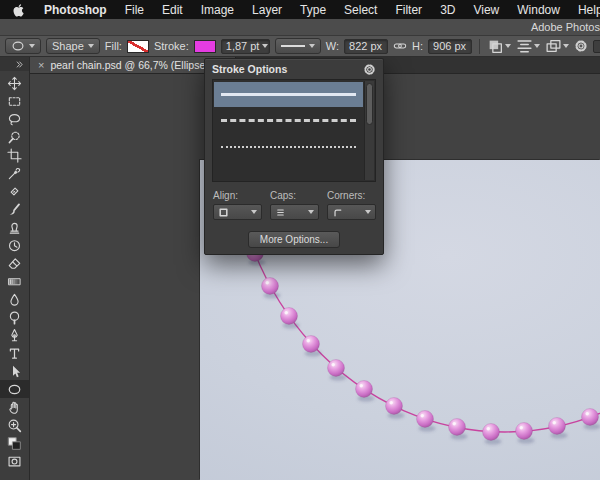 This screenshot has height=480, width=600. What do you see at coordinates (288, 120) in the screenshot?
I see `dashed-line-preview` at bounding box center [288, 120].